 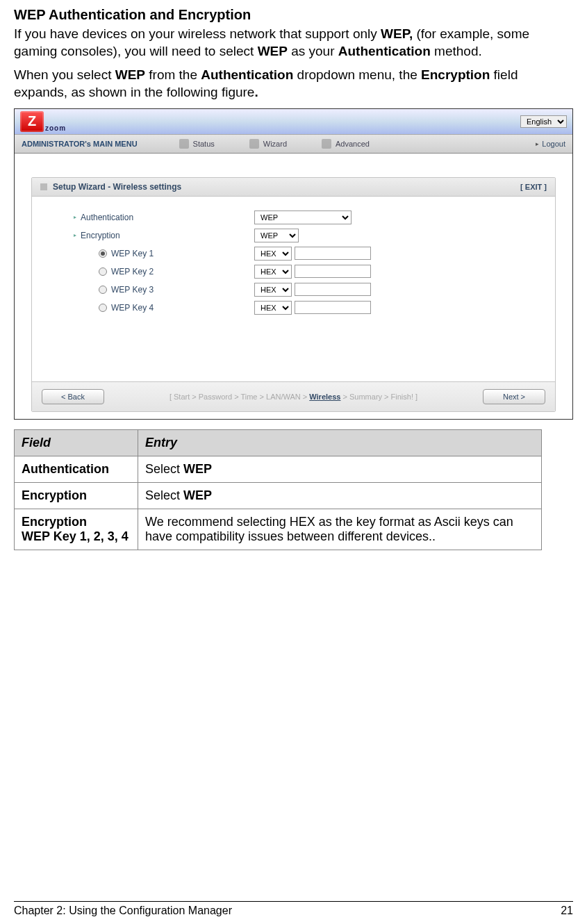 I want to click on language-select: English, so click(x=543, y=122).